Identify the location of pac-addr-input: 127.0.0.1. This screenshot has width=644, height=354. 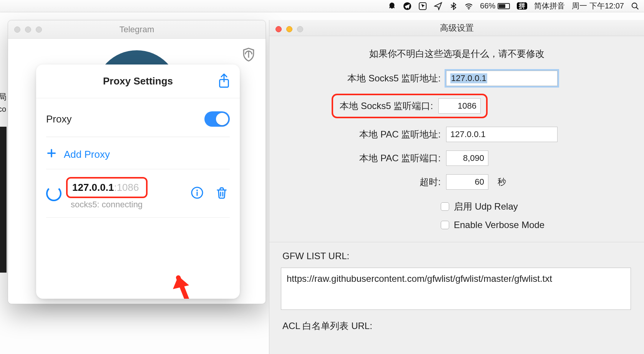
(502, 134).